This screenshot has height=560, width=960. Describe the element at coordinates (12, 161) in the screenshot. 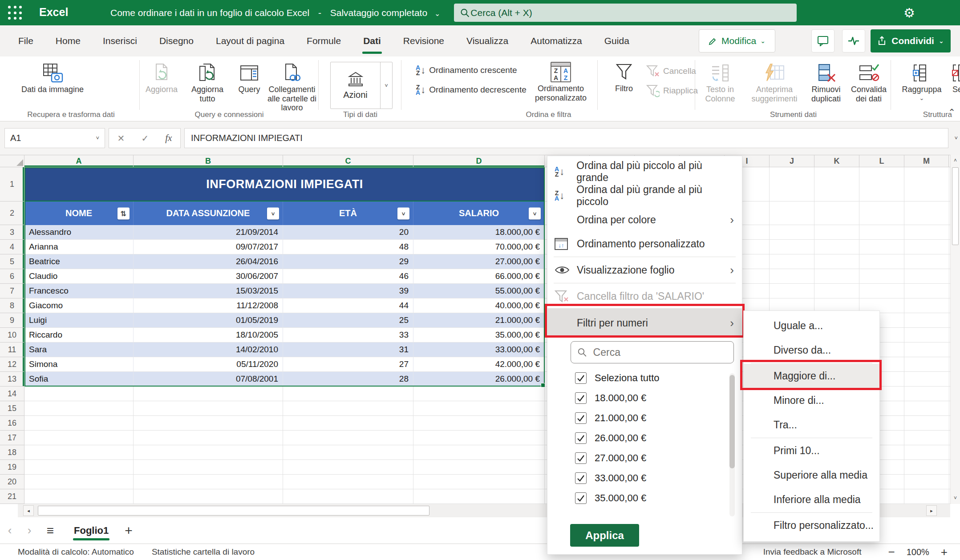

I see `select-all-corner` at that location.